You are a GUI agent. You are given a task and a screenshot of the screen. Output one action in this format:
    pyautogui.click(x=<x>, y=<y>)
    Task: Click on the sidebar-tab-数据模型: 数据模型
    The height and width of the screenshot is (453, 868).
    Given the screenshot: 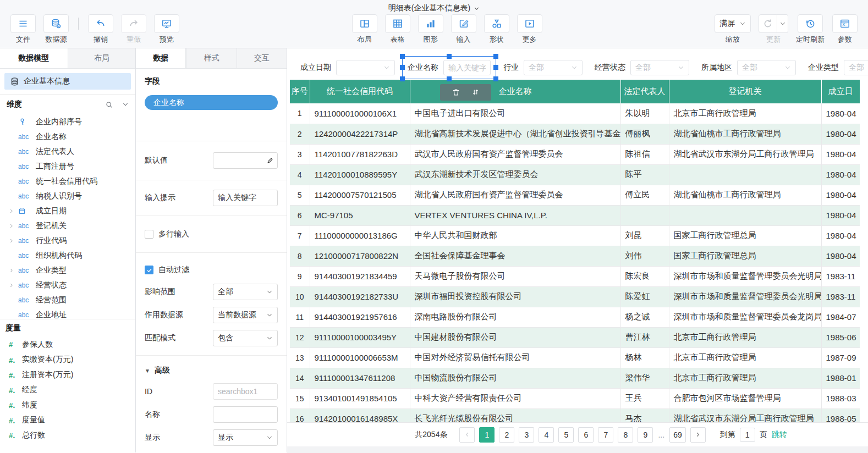 What is the action you would take?
    pyautogui.click(x=34, y=58)
    